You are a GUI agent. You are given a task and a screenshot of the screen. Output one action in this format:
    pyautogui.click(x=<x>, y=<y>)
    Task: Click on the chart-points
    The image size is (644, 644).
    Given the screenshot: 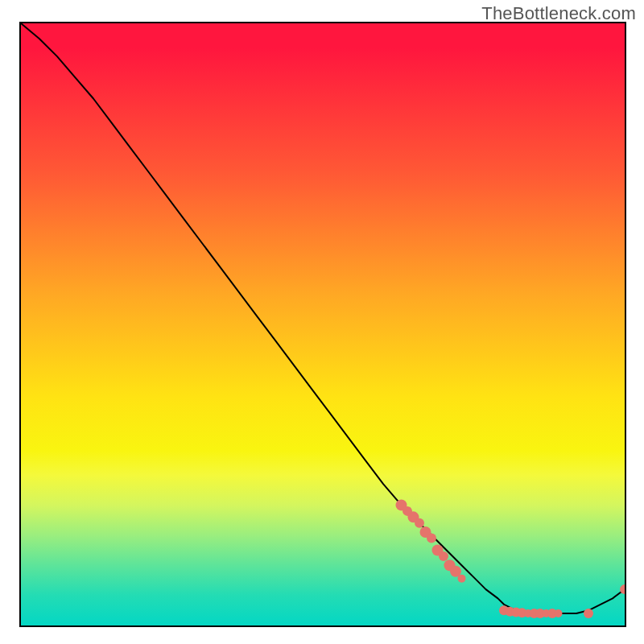 What is the action you would take?
    pyautogui.click(x=510, y=559)
    